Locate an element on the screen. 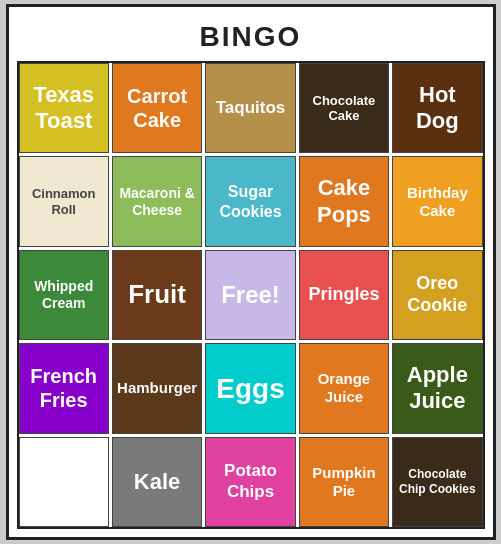  cell-hot-dog: Hot Dog is located at coordinates (437, 108).